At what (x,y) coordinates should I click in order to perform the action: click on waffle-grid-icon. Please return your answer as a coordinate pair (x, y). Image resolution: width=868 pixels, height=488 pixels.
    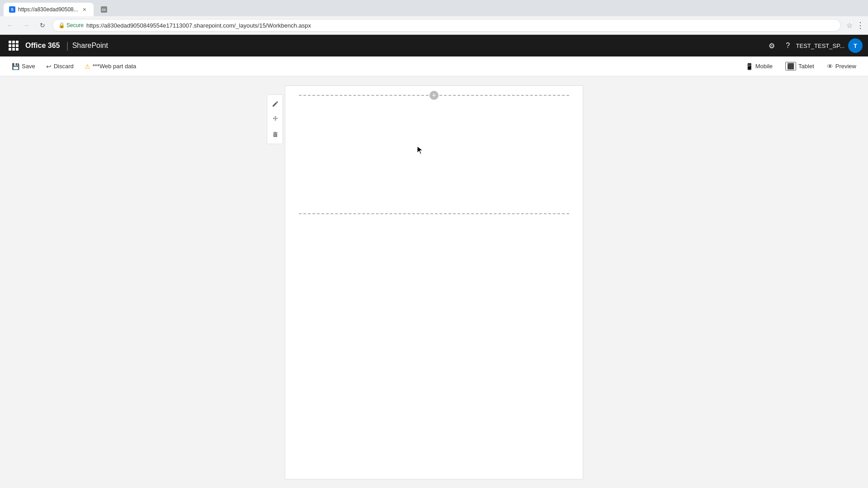
    Looking at the image, I should click on (14, 46).